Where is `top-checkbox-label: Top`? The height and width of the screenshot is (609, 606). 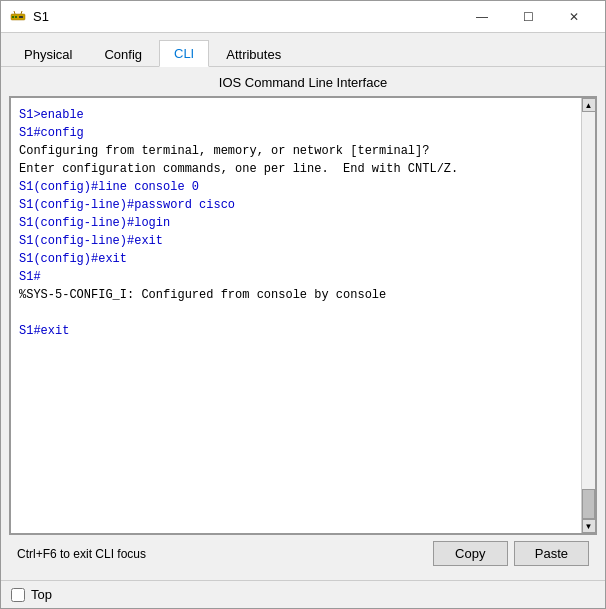
top-checkbox-label: Top is located at coordinates (42, 594).